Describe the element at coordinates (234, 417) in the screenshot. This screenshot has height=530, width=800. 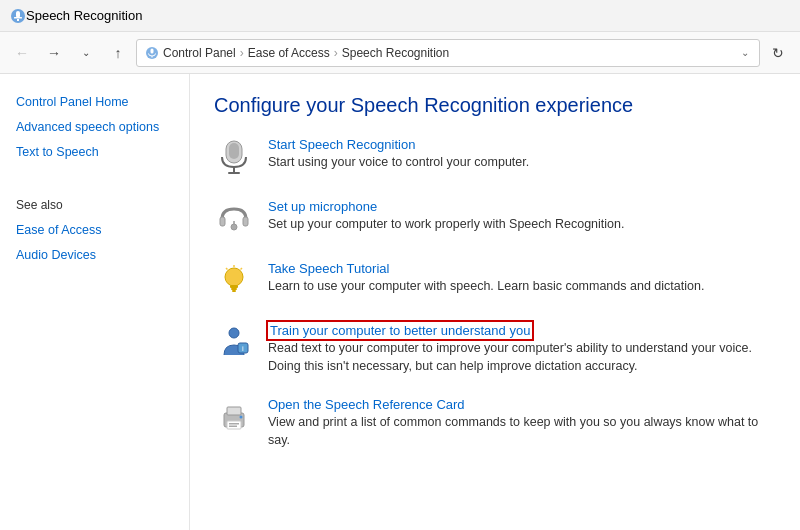
I see `printer-icon` at that location.